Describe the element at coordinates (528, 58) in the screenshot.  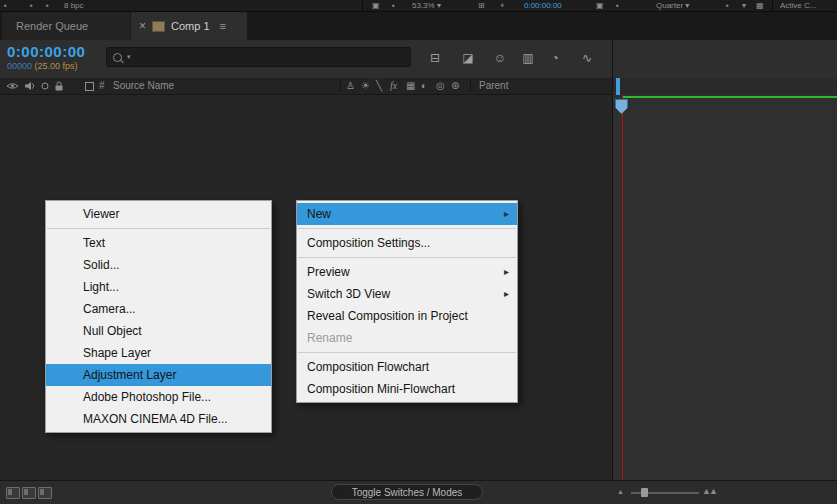
I see `frame-blending-icon: ▥` at that location.